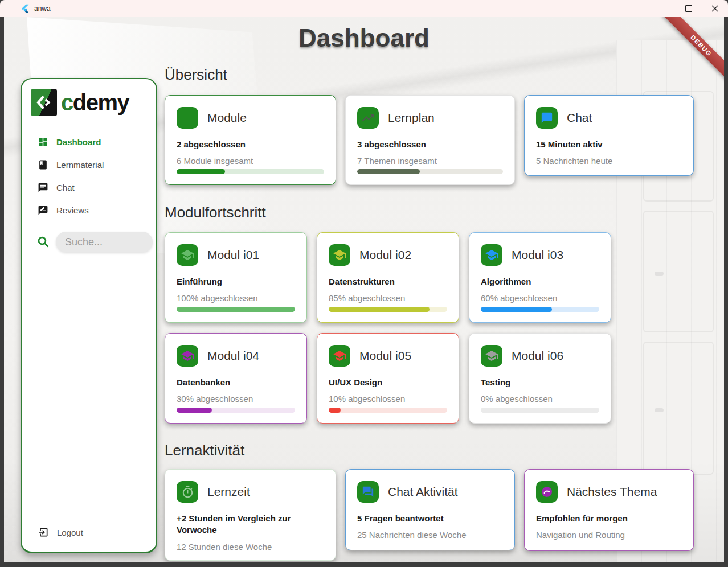 The width and height of the screenshot is (728, 567). Describe the element at coordinates (43, 165) in the screenshot. I see `book-icon` at that location.